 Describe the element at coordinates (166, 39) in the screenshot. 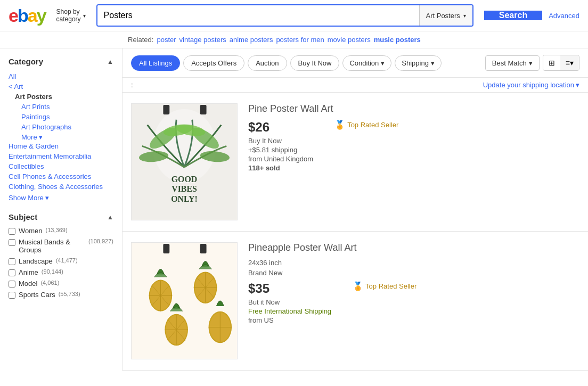

I see `related-link-poster: poster` at that location.